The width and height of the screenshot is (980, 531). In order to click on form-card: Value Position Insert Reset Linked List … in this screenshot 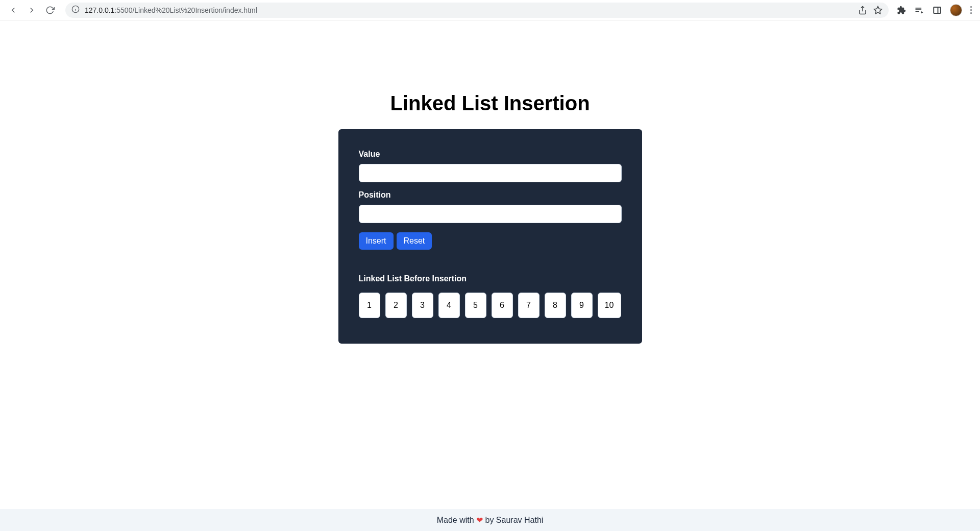, I will do `click(490, 236)`.